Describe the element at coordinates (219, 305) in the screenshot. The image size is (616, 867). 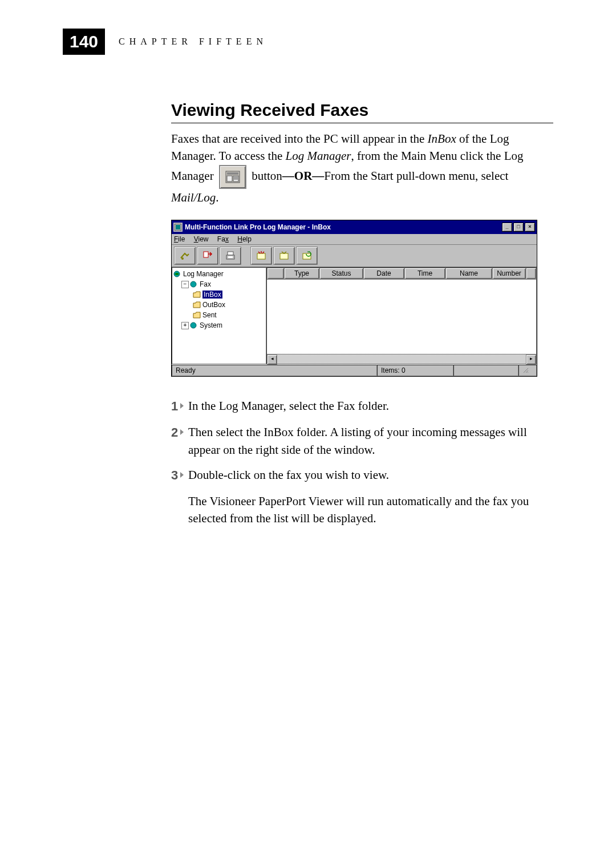
I see `tree-outbox: OutBox` at that location.